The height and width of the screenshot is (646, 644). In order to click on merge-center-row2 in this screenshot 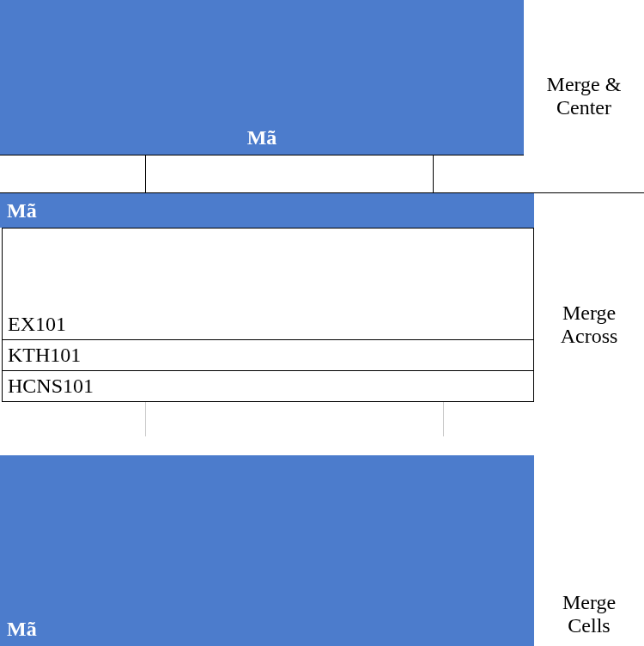, I will do `click(262, 174)`.